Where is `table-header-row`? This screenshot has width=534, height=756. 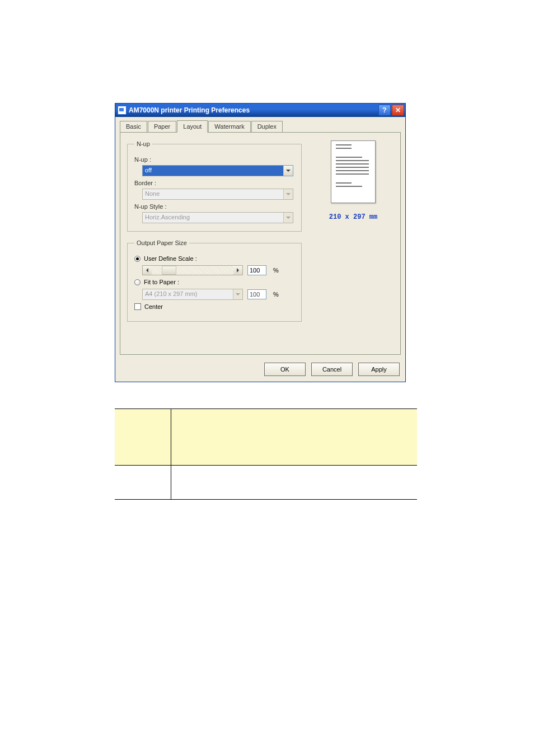 table-header-row is located at coordinates (266, 438).